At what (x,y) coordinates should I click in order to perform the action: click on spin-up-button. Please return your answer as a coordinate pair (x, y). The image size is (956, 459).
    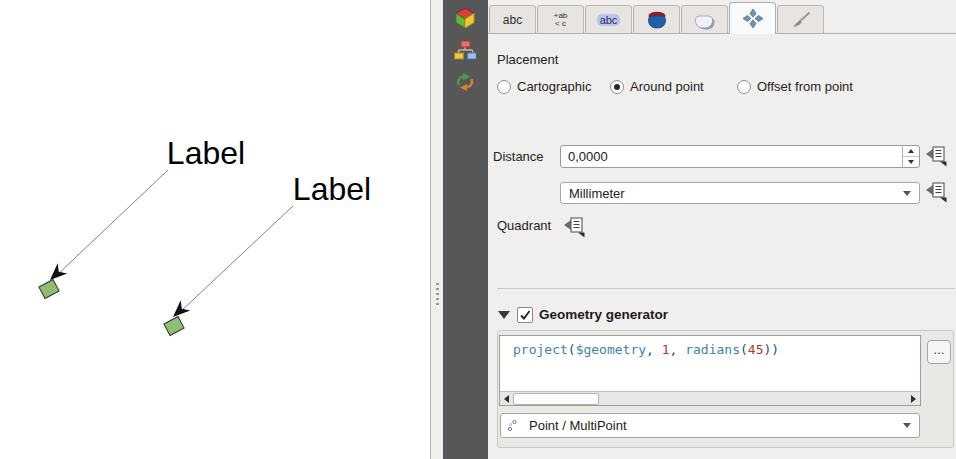
    Looking at the image, I should click on (911, 152).